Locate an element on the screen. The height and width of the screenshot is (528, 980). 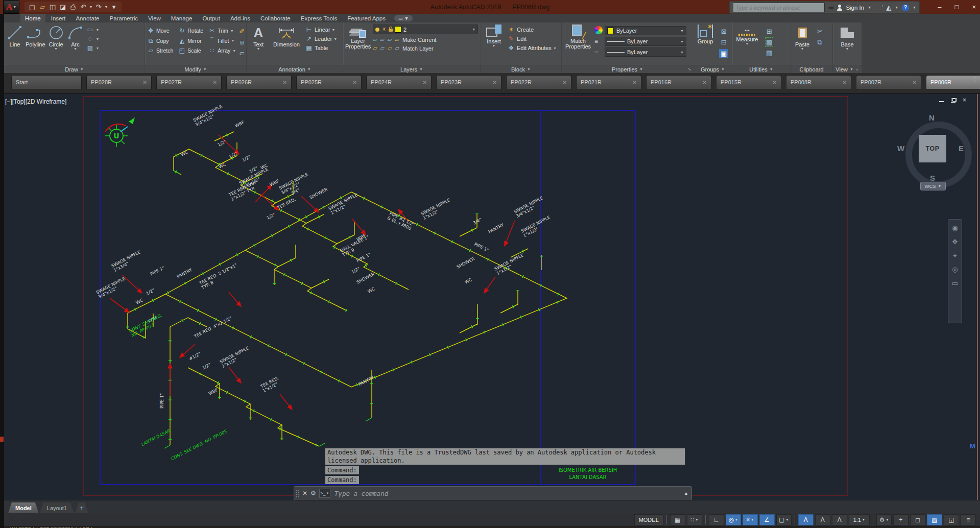
file-tab-pp007r: PP007R✕ is located at coordinates (889, 82).